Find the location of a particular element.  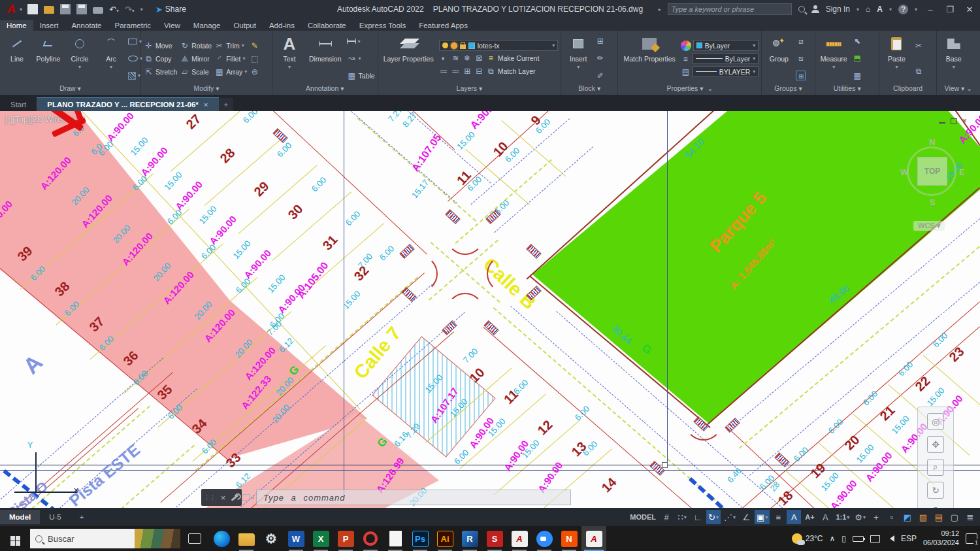

ribbon-tab-annotate: Annotate is located at coordinates (86, 25).